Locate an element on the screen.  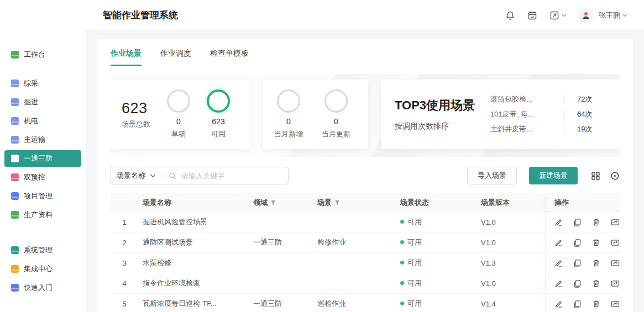
sidebar-item-label: 机电 is located at coordinates (31, 121).